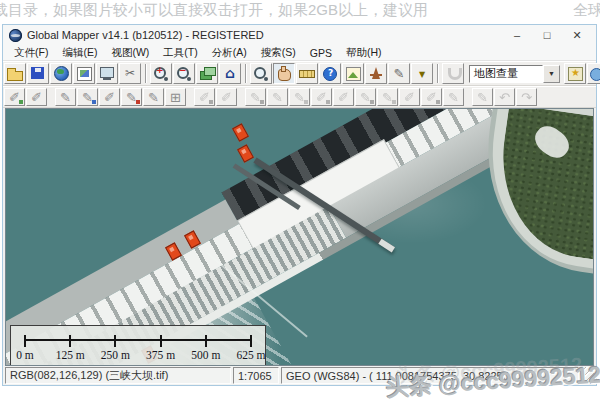  Describe the element at coordinates (321, 53) in the screenshot. I see `menu-item-label: GPS` at that location.